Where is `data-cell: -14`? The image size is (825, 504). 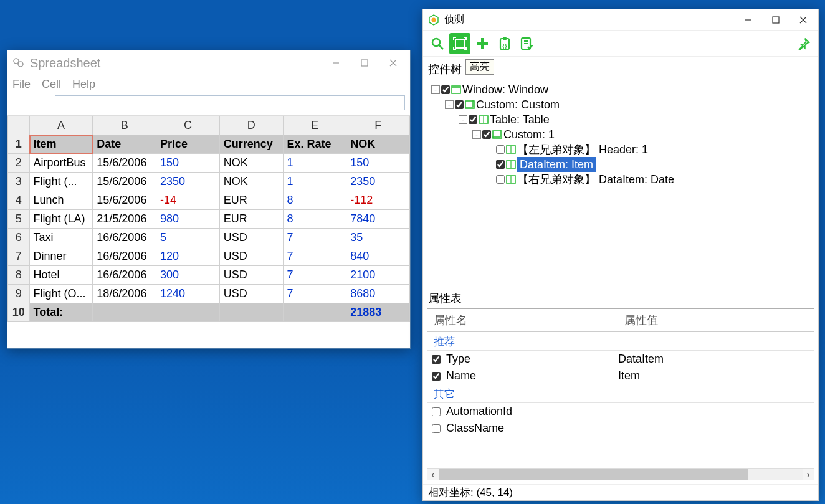
data-cell: -14 is located at coordinates (188, 201).